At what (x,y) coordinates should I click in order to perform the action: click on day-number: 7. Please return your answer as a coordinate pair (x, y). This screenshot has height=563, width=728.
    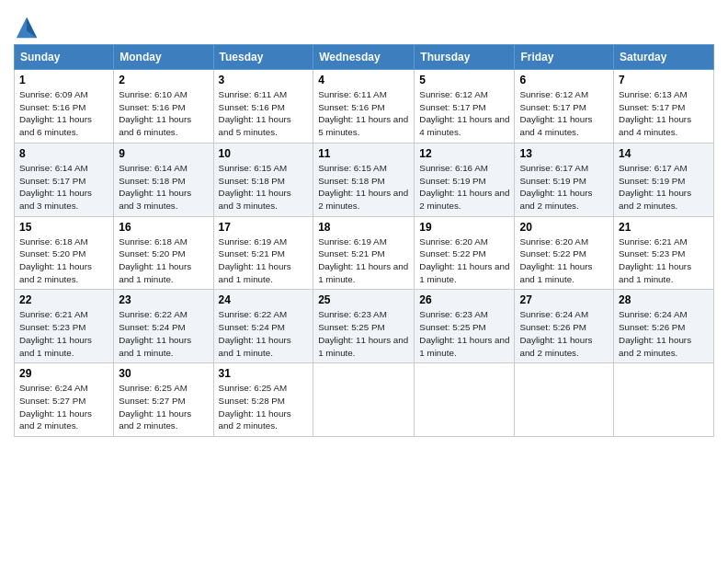
    Looking at the image, I should click on (664, 80).